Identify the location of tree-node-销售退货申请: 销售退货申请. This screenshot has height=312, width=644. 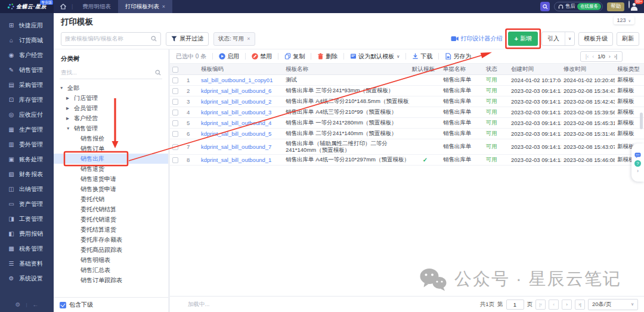
(111, 179).